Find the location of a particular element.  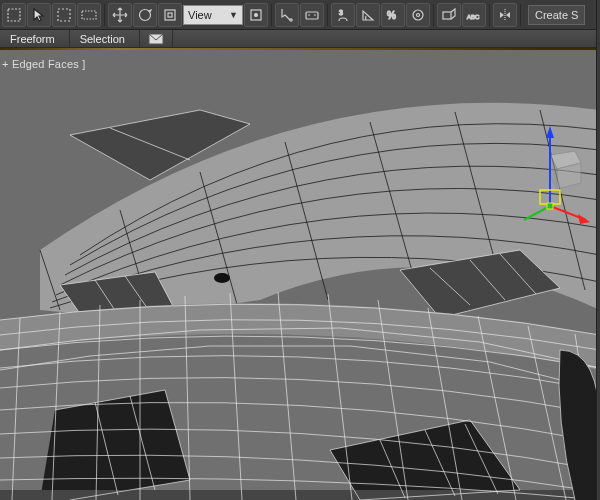

spinner-snap-toggle-icon is located at coordinates (418, 15).